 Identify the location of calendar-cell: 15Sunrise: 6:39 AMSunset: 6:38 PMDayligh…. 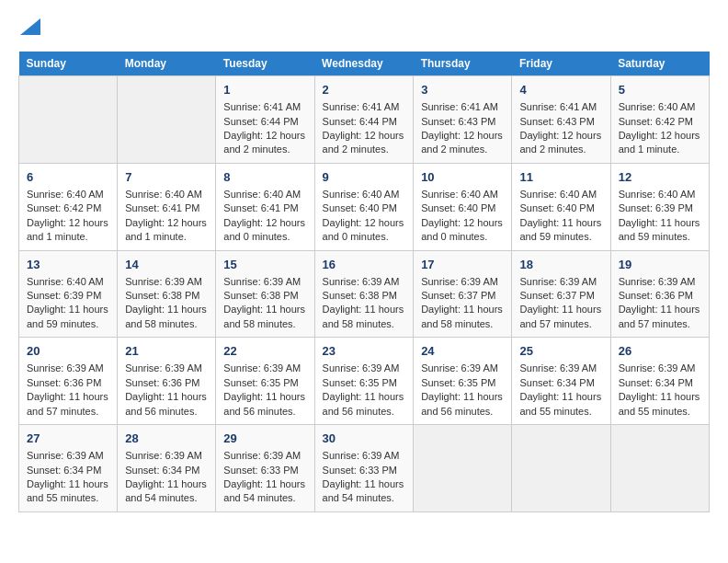
(265, 294).